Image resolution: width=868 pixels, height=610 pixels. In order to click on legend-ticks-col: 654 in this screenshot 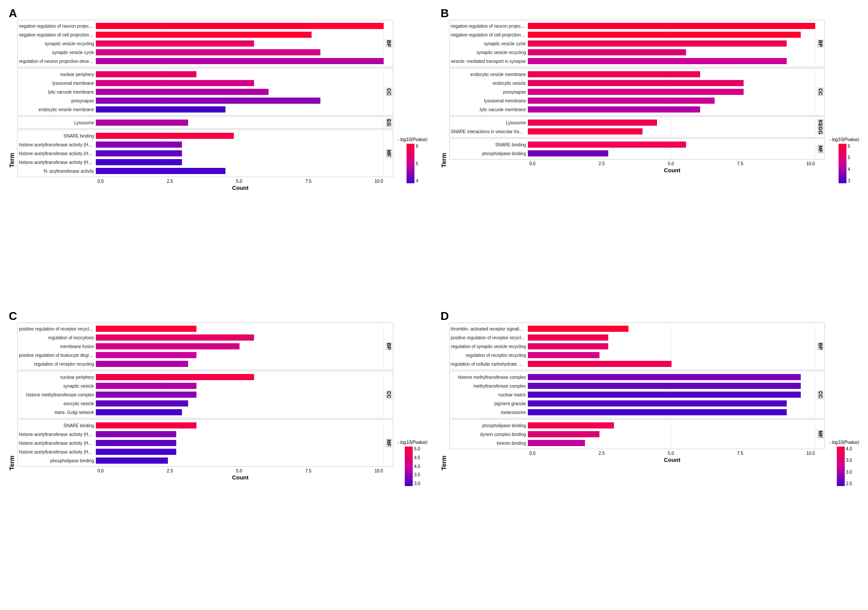, I will do `click(417, 163)`.